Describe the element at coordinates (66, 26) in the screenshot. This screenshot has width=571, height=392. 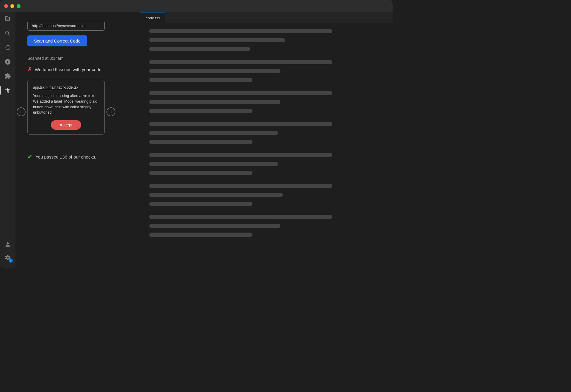
I see `url-input` at that location.